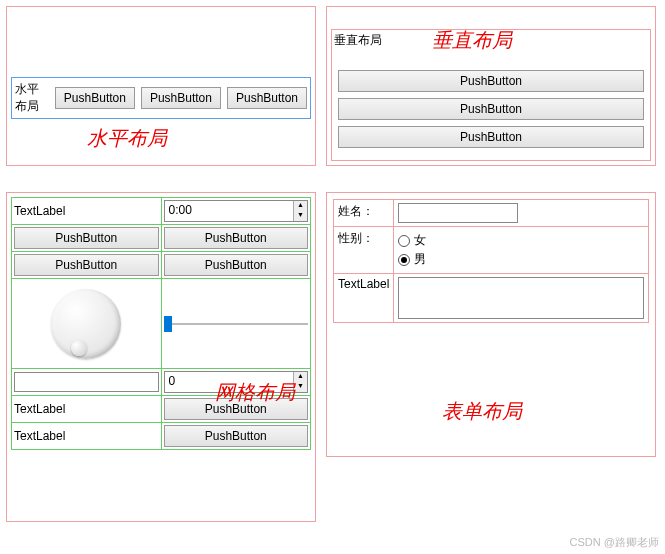 The width and height of the screenshot is (665, 554). What do you see at coordinates (420, 240) in the screenshot?
I see `radio-female-label: 女` at bounding box center [420, 240].